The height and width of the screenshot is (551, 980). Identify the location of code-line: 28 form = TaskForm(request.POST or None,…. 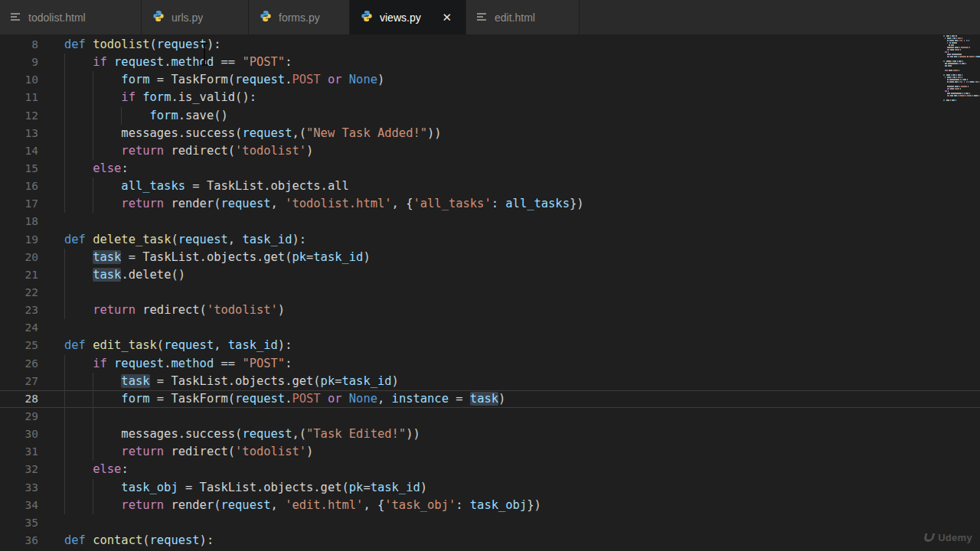
(490, 399).